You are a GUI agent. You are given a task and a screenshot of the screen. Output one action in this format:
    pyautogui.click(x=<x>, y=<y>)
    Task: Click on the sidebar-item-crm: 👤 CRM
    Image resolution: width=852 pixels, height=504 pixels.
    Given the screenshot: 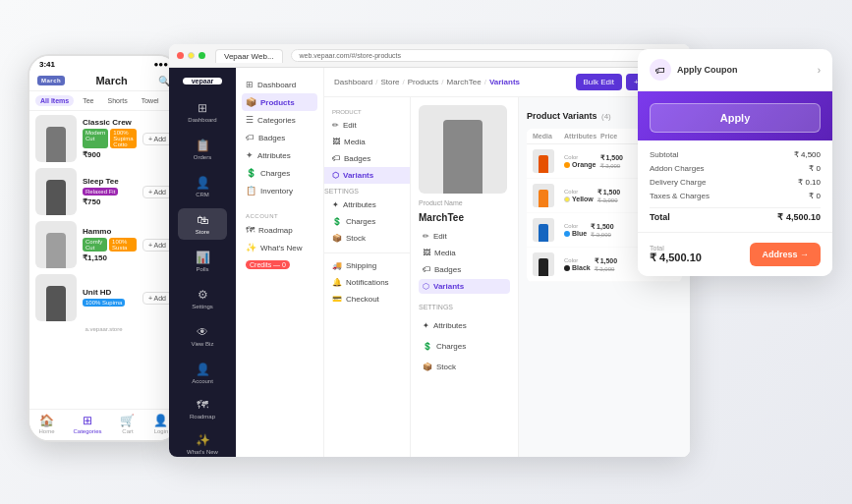 What is the action you would take?
    pyautogui.click(x=202, y=187)
    